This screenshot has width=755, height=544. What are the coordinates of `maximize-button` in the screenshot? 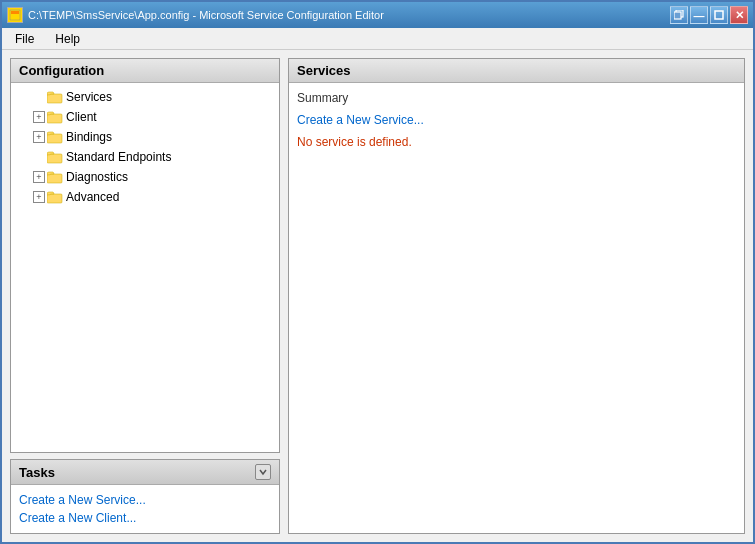 It's located at (719, 15).